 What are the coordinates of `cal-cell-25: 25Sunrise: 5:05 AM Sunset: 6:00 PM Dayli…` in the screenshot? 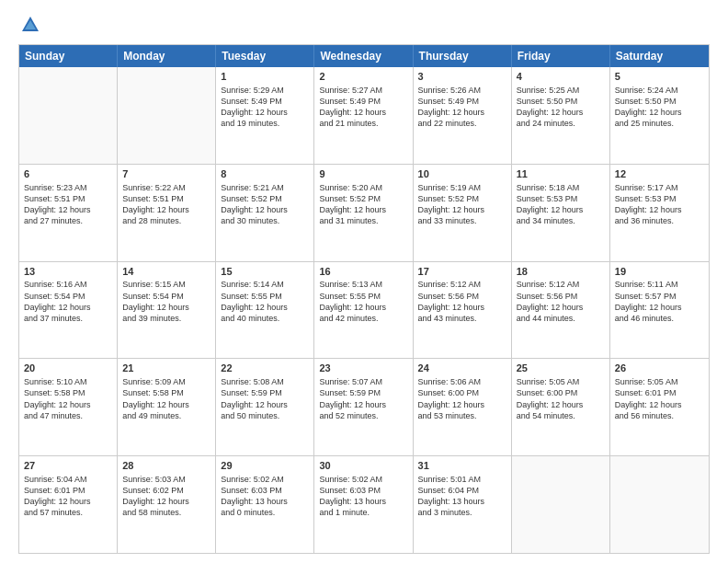 It's located at (561, 407).